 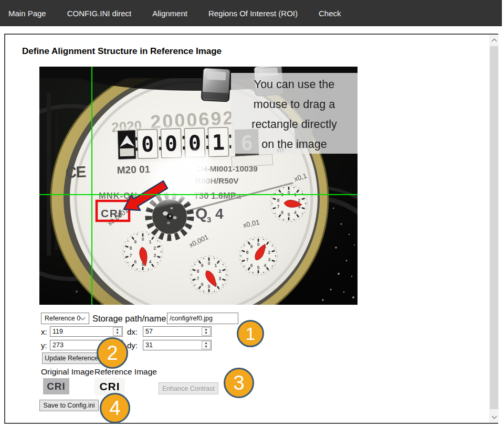 What do you see at coordinates (206, 331) in the screenshot?
I see `dx-spinner: ▲ ▼` at bounding box center [206, 331].